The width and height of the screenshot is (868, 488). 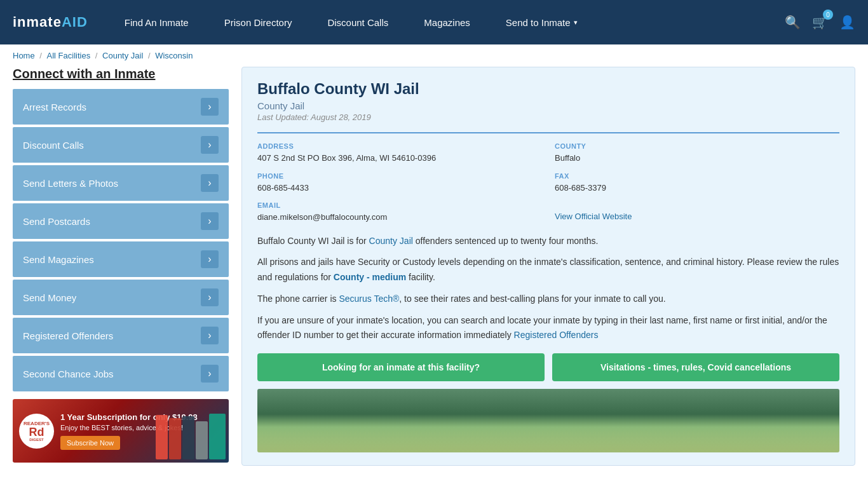 I want to click on breadcrumb-all-facilities: All Facilities, so click(x=69, y=56).